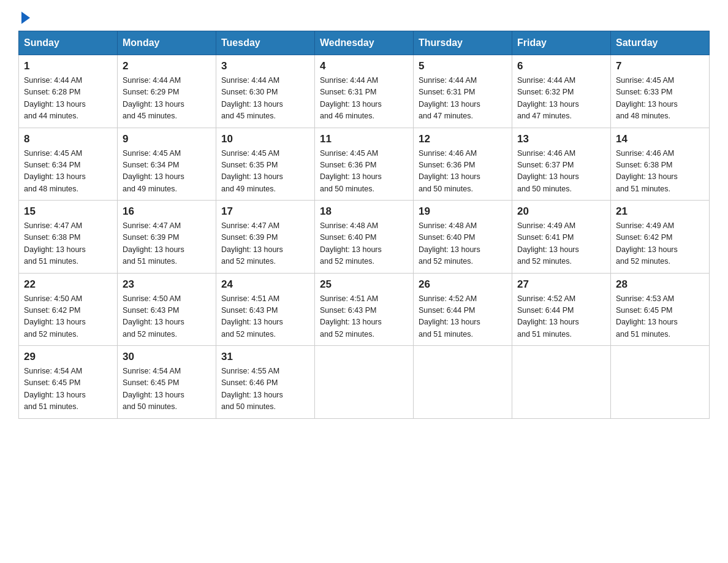  What do you see at coordinates (68, 389) in the screenshot?
I see `day-info: Sunrise: 4:54 AMSunset: 6:45 PMDaylight:…` at bounding box center [68, 389].